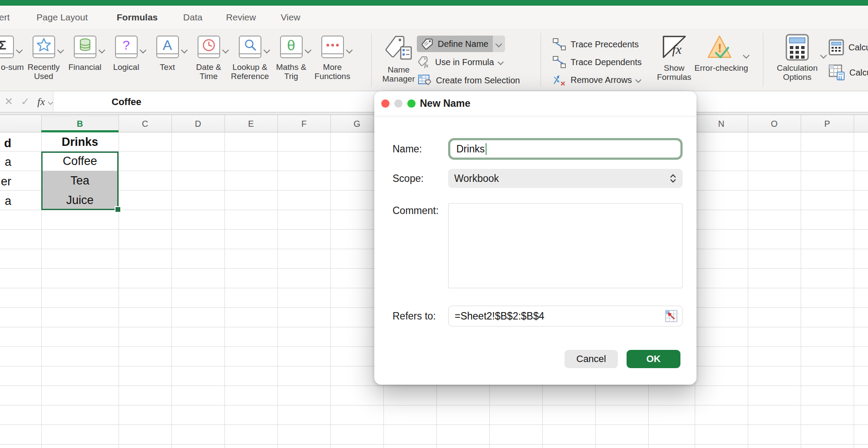 The image size is (868, 448). Describe the element at coordinates (333, 58) in the screenshot. I see `more-functions-button: More Functions` at that location.